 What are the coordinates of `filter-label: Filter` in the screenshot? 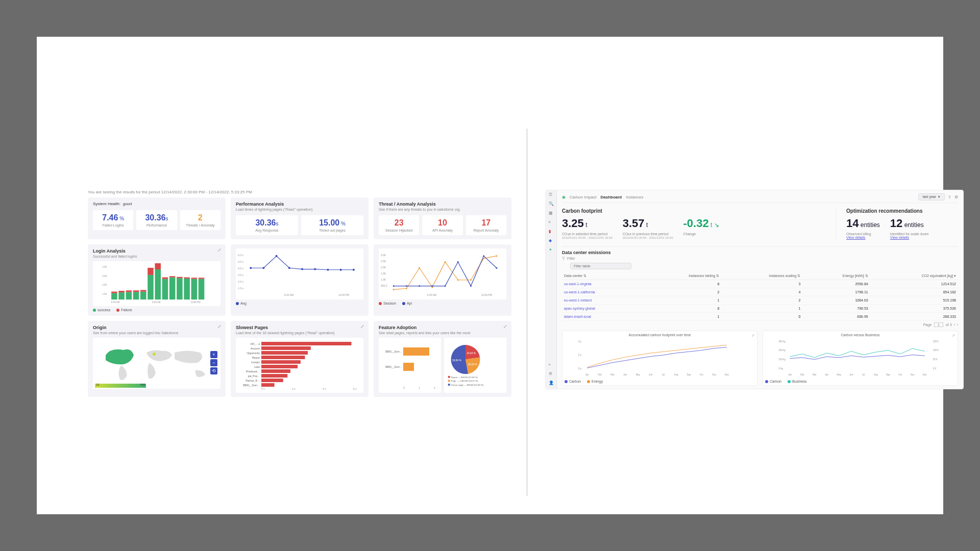 It's located at (571, 258).